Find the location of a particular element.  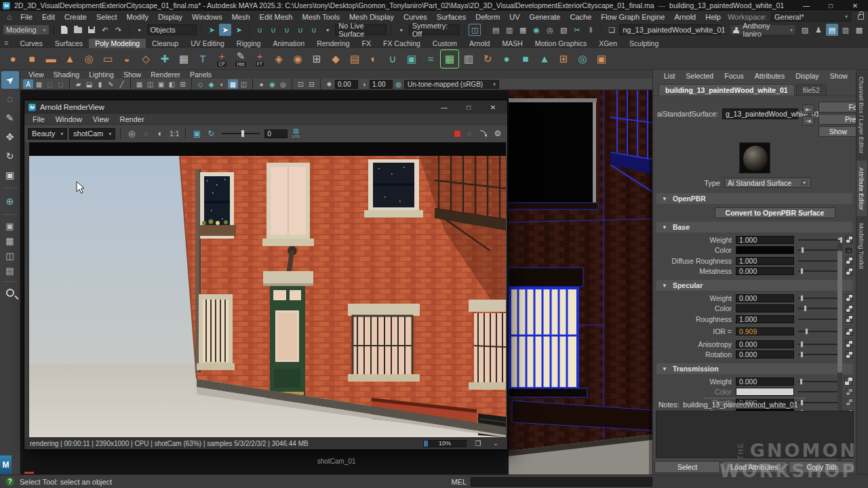

ipr-broadcast-icon is located at coordinates (484, 134).